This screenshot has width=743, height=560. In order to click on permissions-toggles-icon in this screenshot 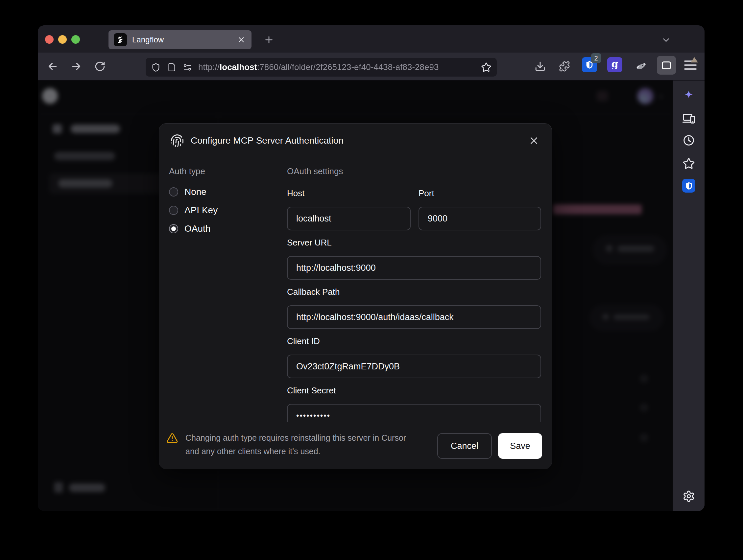, I will do `click(187, 67)`.